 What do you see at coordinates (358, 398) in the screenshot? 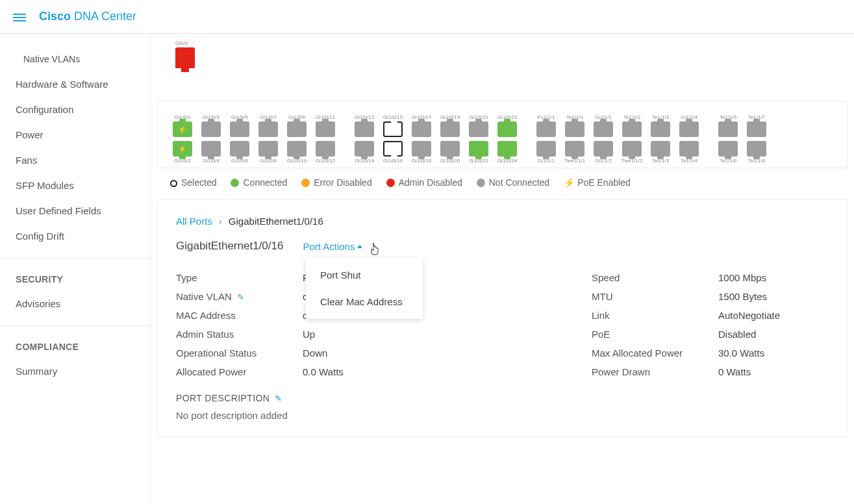
I see `port-desc-head: PORT DESCRIPTION✎` at bounding box center [358, 398].